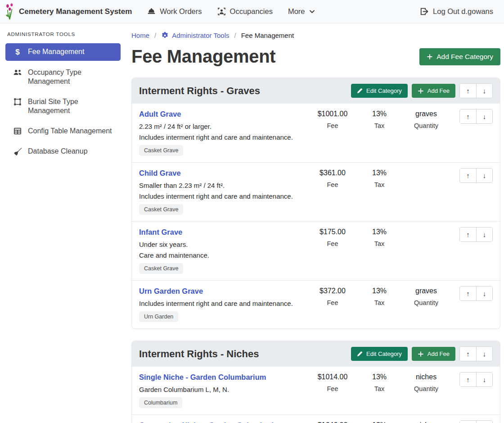  What do you see at coordinates (140, 35) in the screenshot?
I see `breadcrumb-home-label: Home` at bounding box center [140, 35].